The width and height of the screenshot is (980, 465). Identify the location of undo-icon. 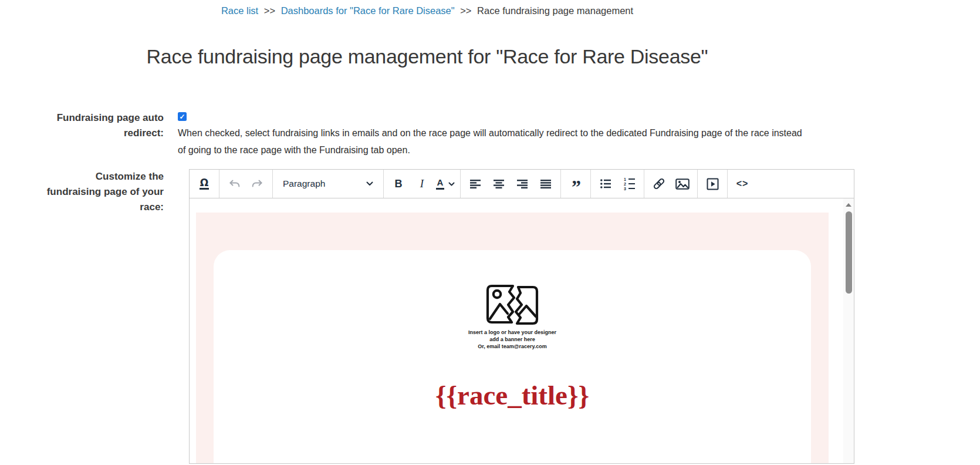
(234, 184).